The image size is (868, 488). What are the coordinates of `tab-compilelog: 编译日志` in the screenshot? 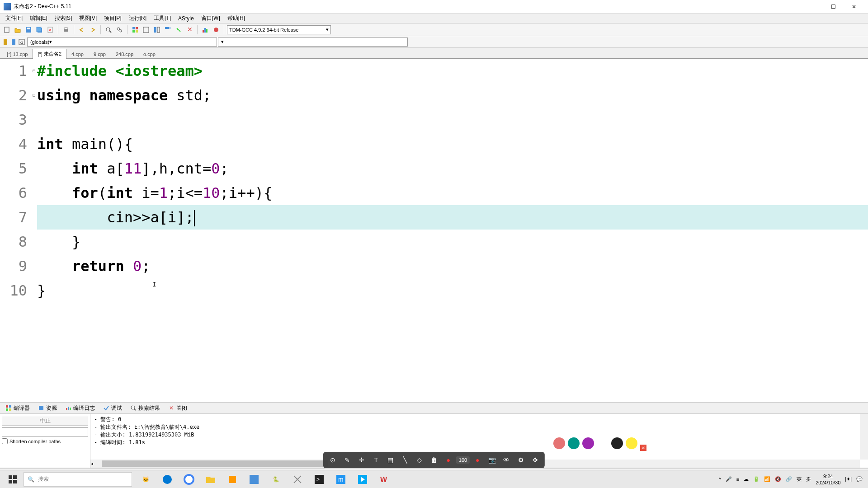 It's located at (80, 408).